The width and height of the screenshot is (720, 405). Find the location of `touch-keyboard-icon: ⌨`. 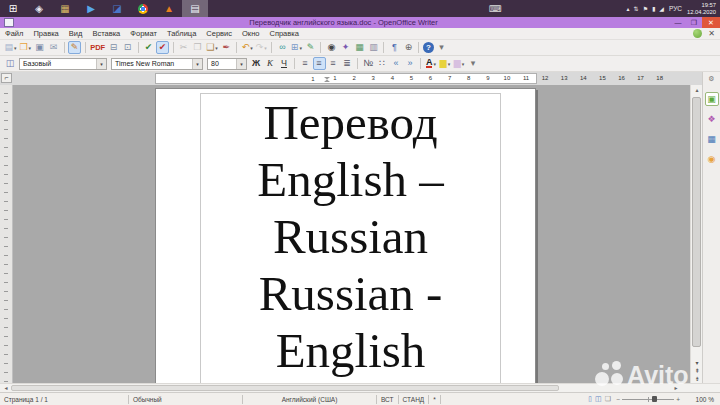

touch-keyboard-icon: ⌨ is located at coordinates (496, 8).